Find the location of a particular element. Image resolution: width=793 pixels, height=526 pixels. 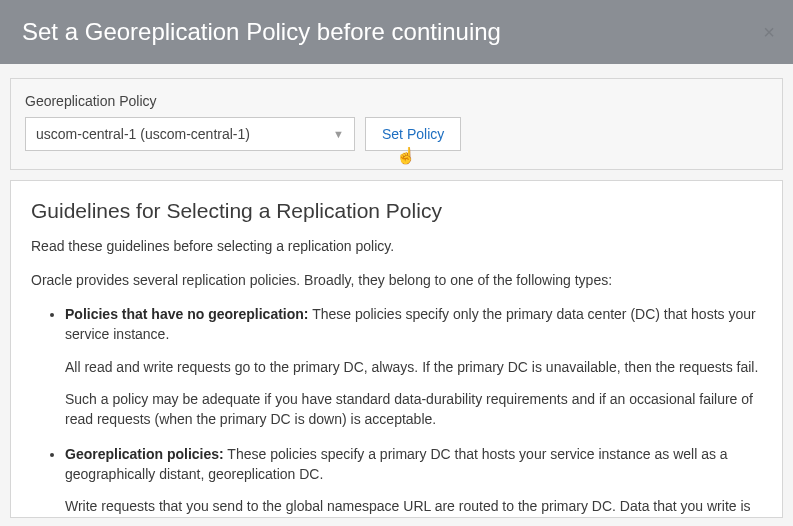

dialog-header: Set a Georeplication Policy before conti… is located at coordinates (396, 32).